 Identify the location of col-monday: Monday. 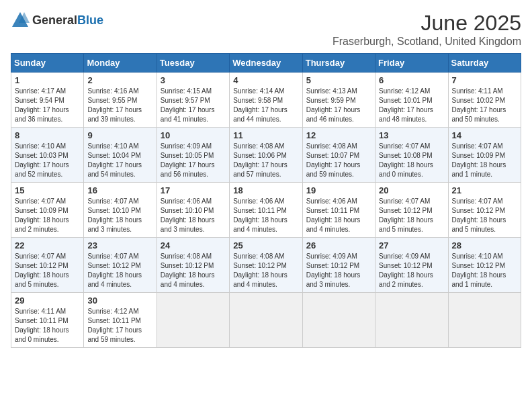
(120, 63).